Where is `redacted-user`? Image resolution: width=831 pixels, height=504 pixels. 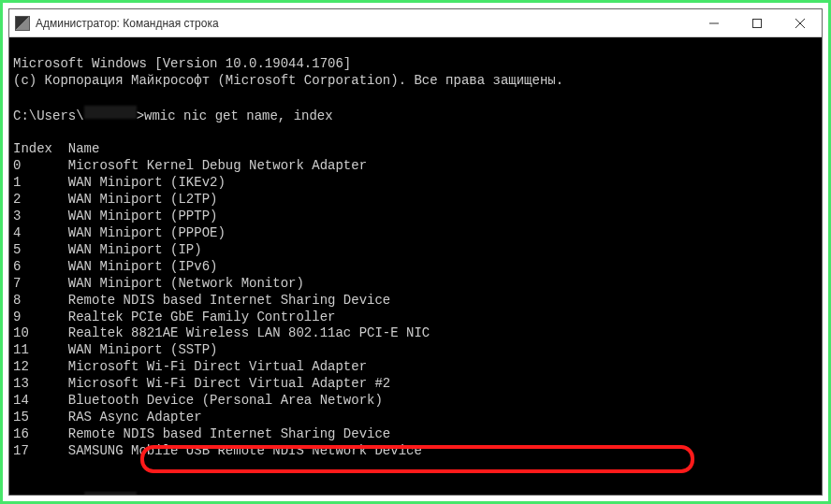 redacted-user is located at coordinates (110, 112).